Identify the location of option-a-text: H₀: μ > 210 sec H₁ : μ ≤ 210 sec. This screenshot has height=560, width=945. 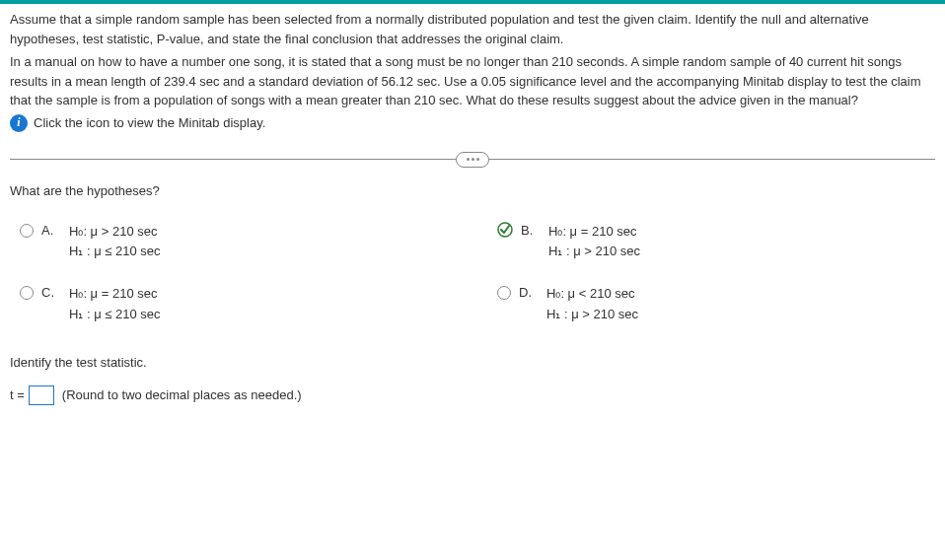
(114, 243).